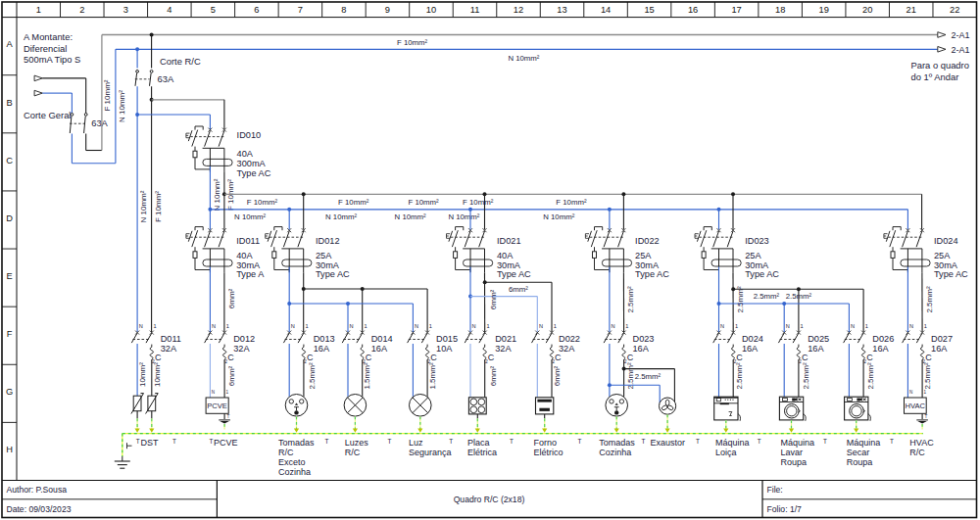  Describe the element at coordinates (883, 339) in the screenshot. I see `svg-text: D026` at that location.